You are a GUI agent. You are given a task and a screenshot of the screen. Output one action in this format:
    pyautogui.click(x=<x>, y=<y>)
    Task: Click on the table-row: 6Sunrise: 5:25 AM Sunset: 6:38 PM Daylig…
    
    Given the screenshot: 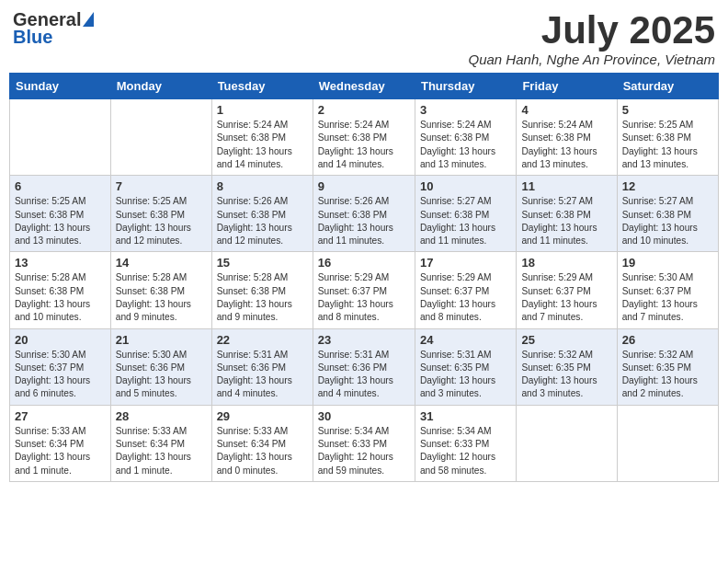 What is the action you would take?
    pyautogui.click(x=61, y=213)
    